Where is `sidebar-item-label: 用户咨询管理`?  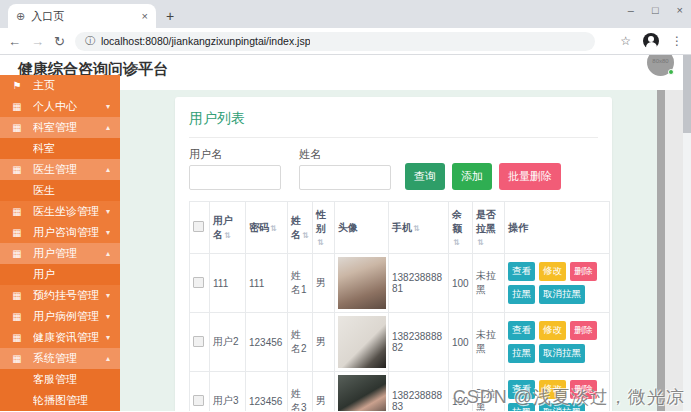
sidebar-item-label: 用户咨询管理 is located at coordinates (70, 232).